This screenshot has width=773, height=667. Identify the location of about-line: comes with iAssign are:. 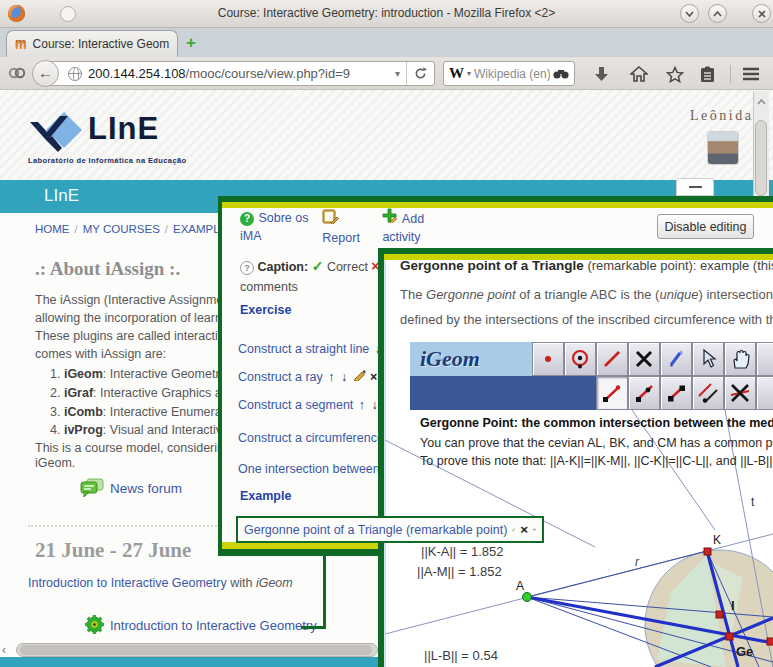
(127, 354).